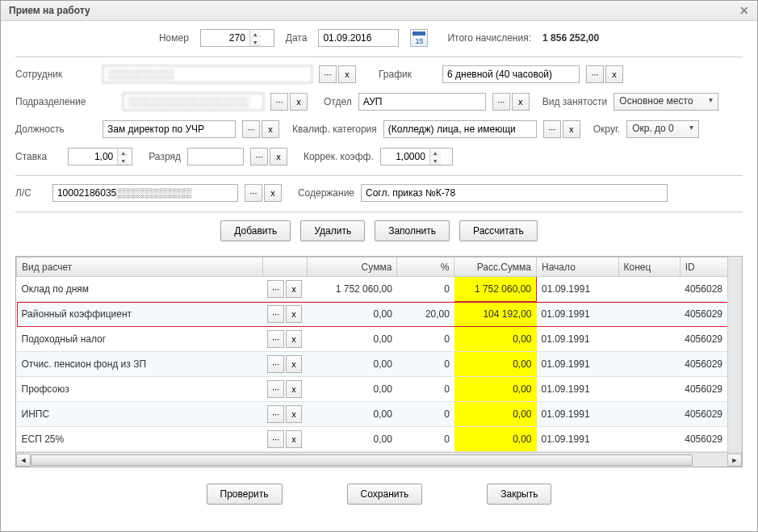  Describe the element at coordinates (744, 10) in the screenshot. I see `close-icon: ✕` at that location.